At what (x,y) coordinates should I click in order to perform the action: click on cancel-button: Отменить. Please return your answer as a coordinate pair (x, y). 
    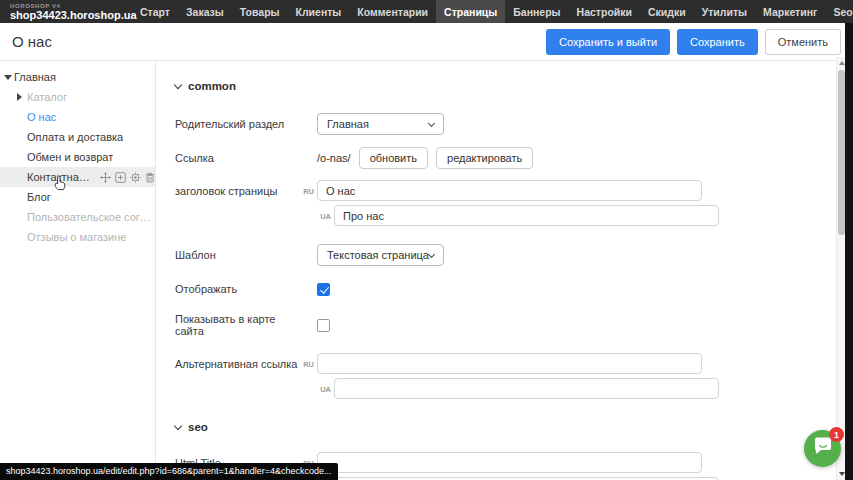
    Looking at the image, I should click on (803, 42).